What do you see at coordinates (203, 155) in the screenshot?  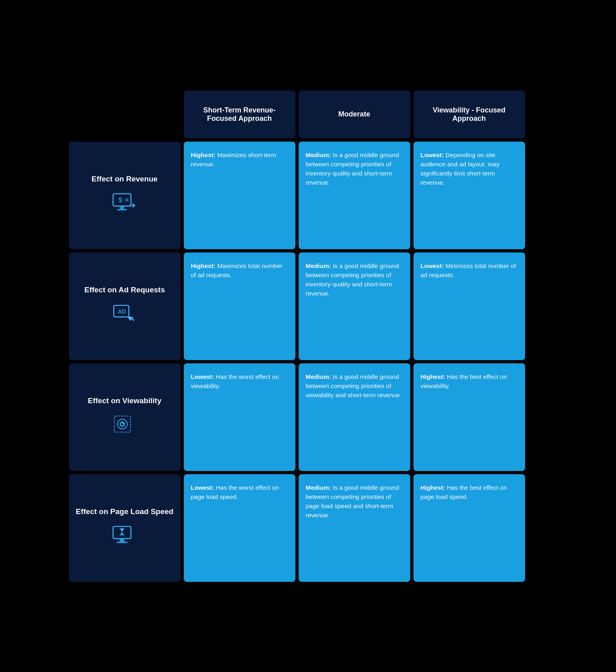 I see `cell-revenue-1-bold: Highest:` at bounding box center [203, 155].